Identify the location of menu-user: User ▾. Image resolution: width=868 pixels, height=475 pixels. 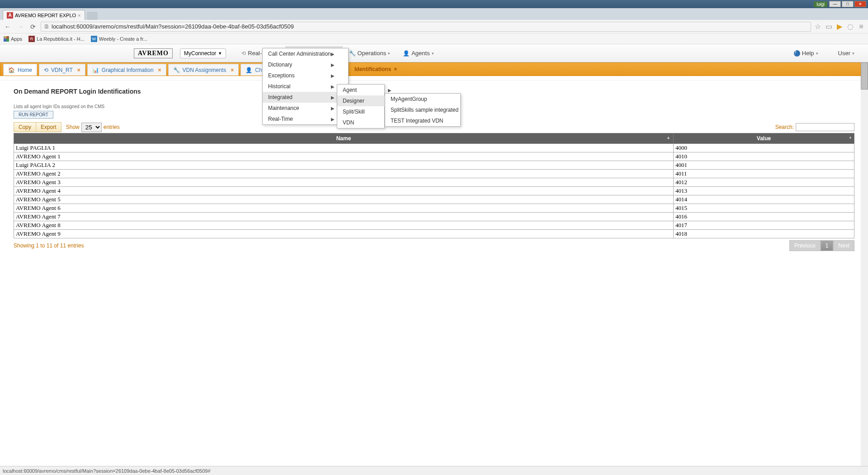
(846, 53).